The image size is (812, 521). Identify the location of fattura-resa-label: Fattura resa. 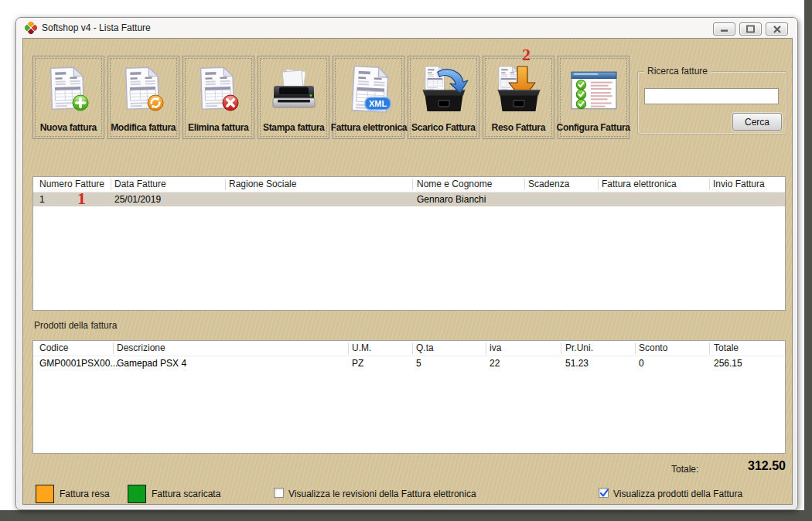
(85, 494).